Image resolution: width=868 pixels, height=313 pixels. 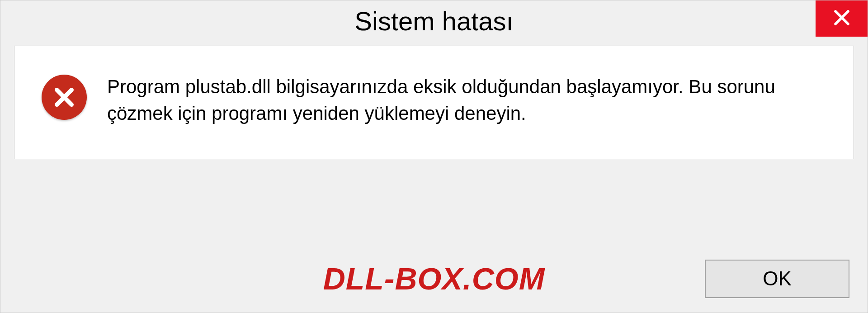 I want to click on error-icon, so click(x=64, y=97).